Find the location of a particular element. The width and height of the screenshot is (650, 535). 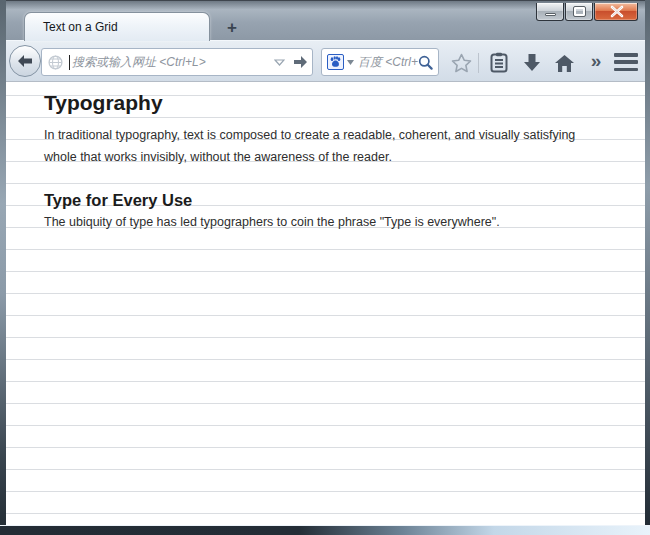

navigation-toolbar: 搜索或输入网址 <Ctrl+L> is located at coordinates (325, 61).